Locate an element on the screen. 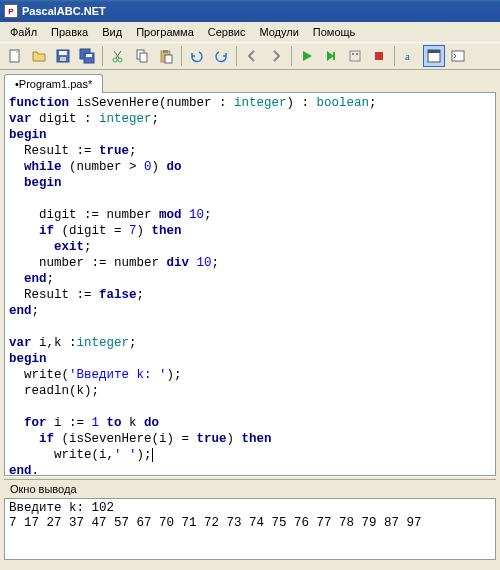 Image resolution: width=500 pixels, height=570 pixels. window-title: PascalABC.NET is located at coordinates (64, 11).